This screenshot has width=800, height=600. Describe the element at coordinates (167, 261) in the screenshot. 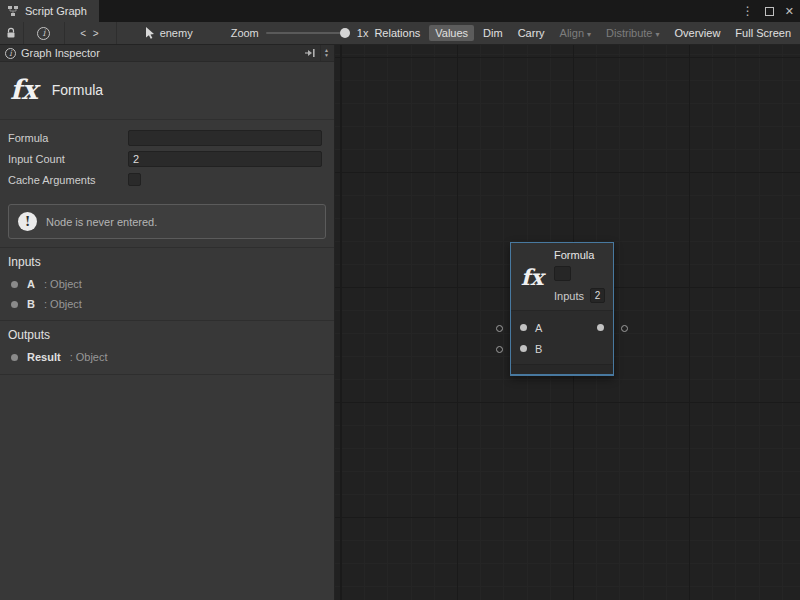

I see `inputs-section-header: Inputs` at that location.